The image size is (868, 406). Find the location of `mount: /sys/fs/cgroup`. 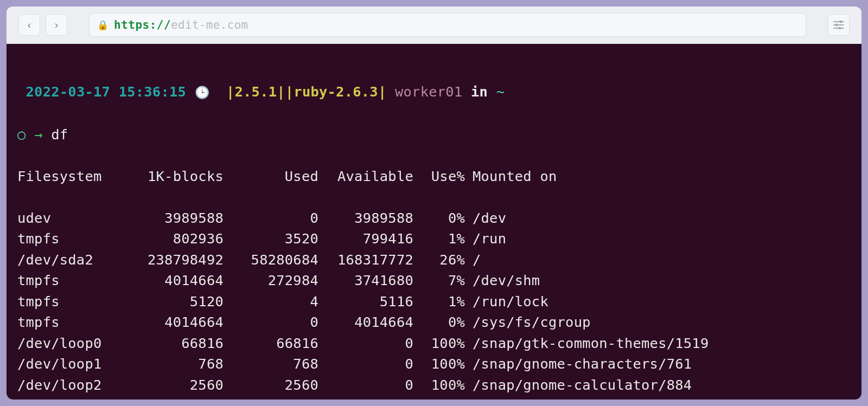

mount: /sys/fs/cgroup is located at coordinates (528, 322).